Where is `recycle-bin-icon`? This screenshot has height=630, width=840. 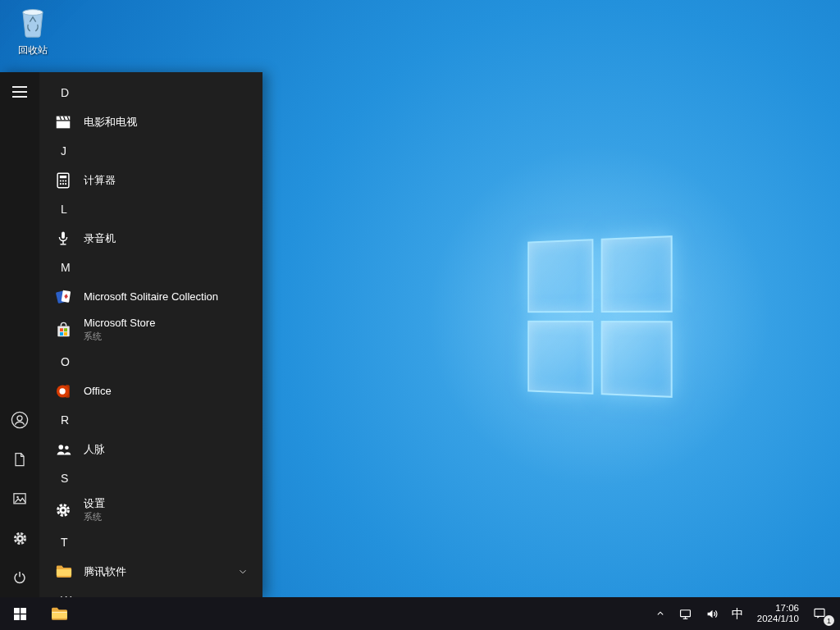 recycle-bin-icon is located at coordinates (33, 24).